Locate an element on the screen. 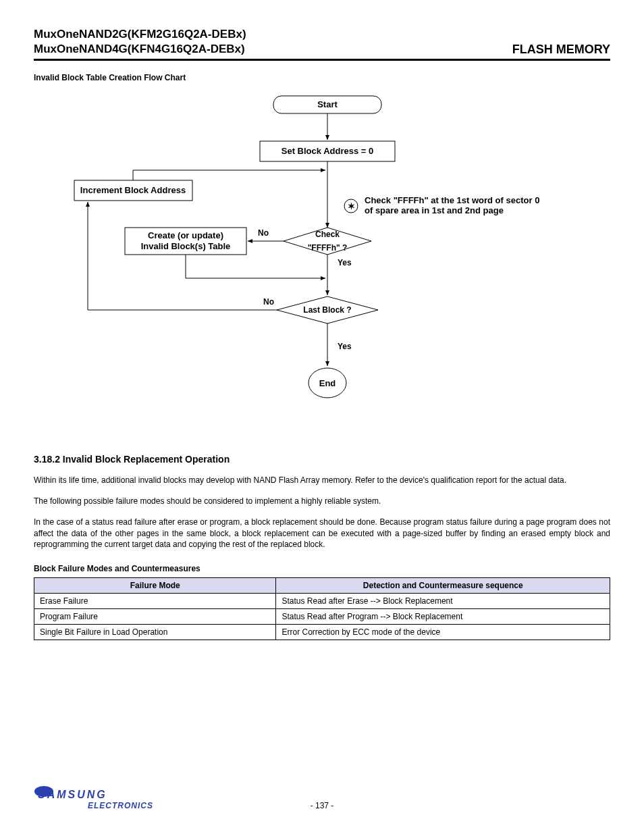  cell: Erase Failure is located at coordinates (155, 601).